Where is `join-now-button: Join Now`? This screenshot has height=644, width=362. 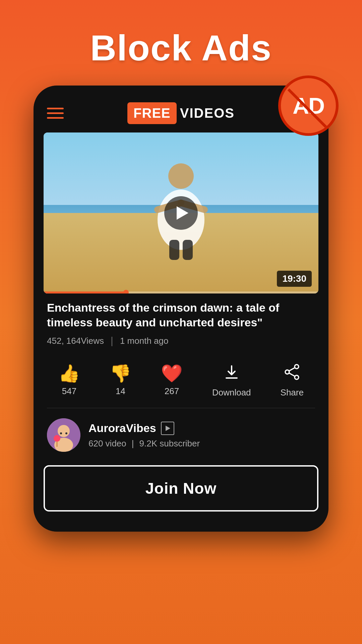 join-now-button: Join Now is located at coordinates (181, 488).